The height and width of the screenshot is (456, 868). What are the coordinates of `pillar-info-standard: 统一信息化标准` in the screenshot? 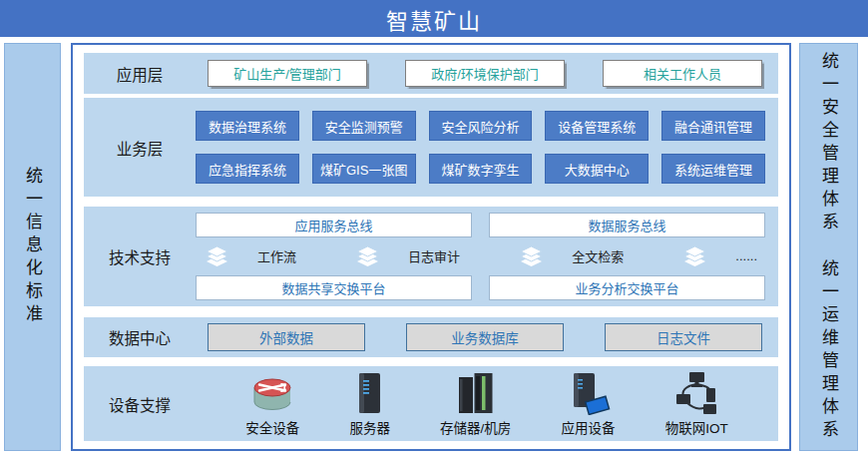 It's located at (32, 247).